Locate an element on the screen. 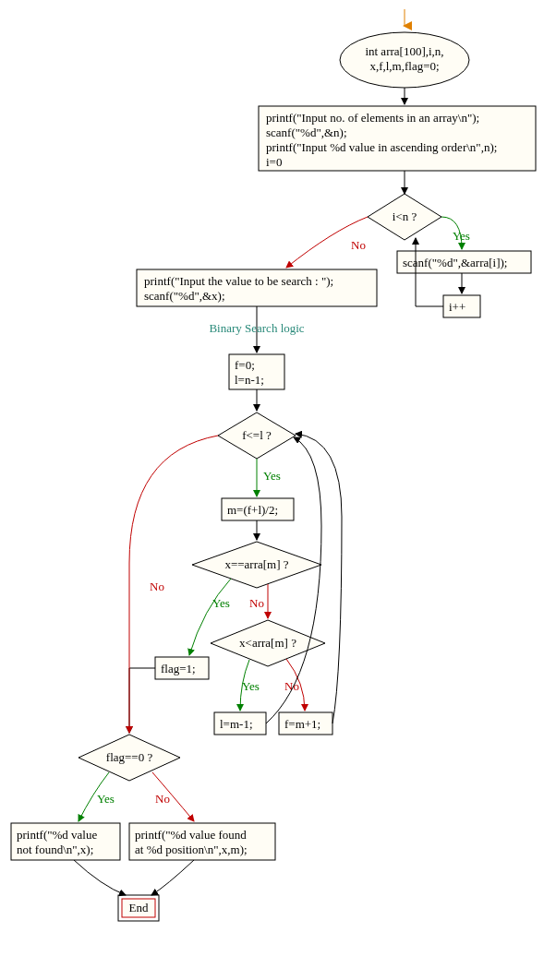 Image resolution: width=556 pixels, height=980 pixels. edge-back is located at coordinates (319, 579).